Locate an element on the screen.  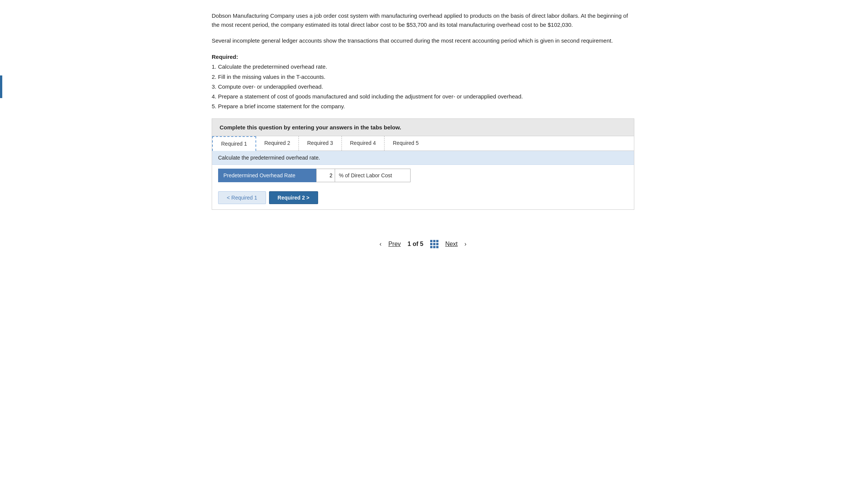
instruction-box: Complete this question by entering your … is located at coordinates (423, 128).